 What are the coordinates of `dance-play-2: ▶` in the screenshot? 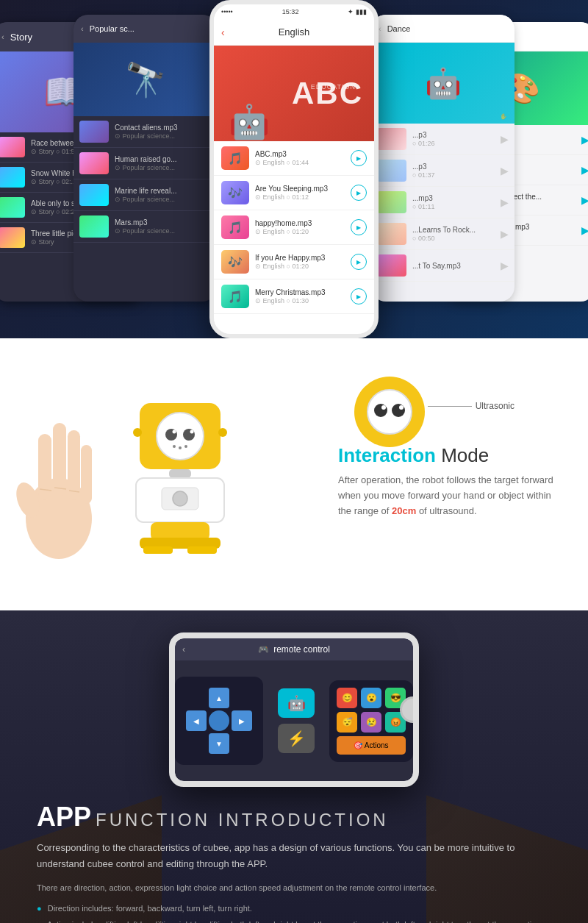 It's located at (504, 171).